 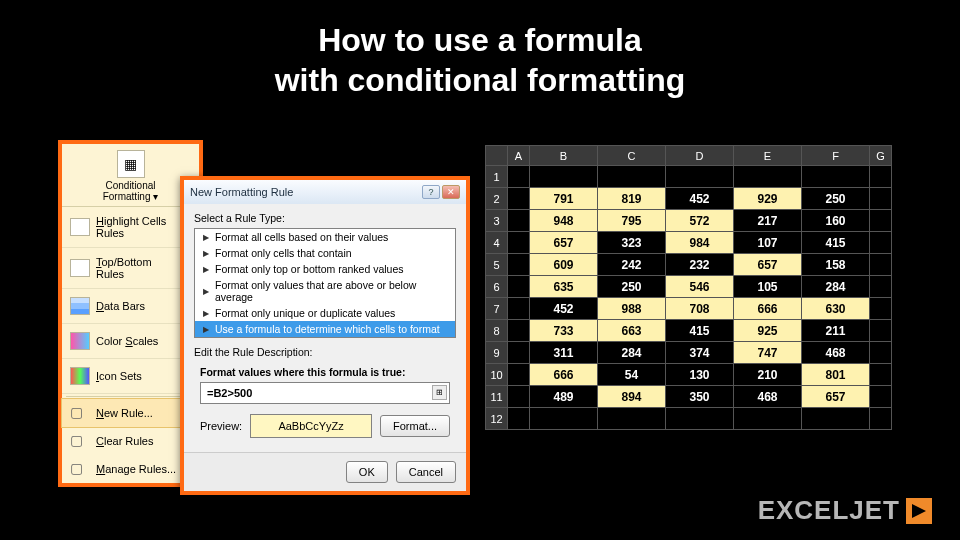 What do you see at coordinates (632, 221) in the screenshot?
I see `cell: 795` at bounding box center [632, 221].